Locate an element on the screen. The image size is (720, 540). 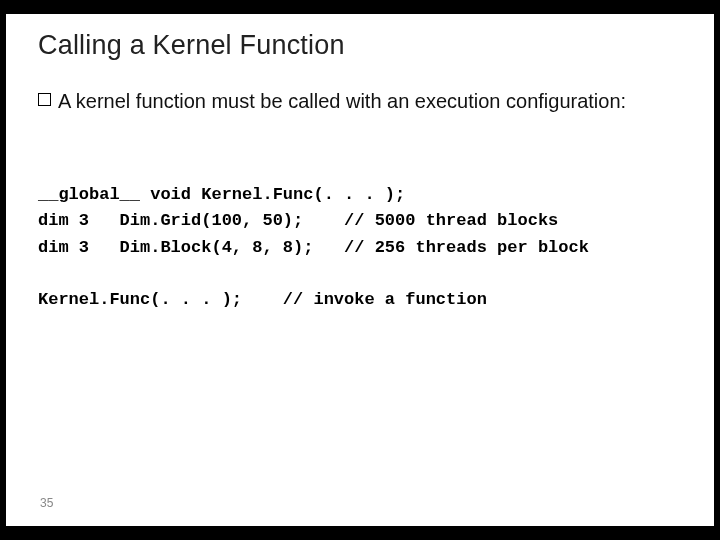
code-line: dim 3 Dim.Block(4, 8, 8); // 256 threads… is located at coordinates (314, 248).